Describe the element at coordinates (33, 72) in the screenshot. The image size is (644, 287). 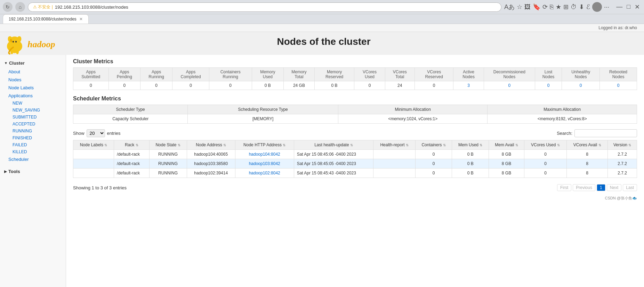
I see `sidebar-item-about: About` at that location.